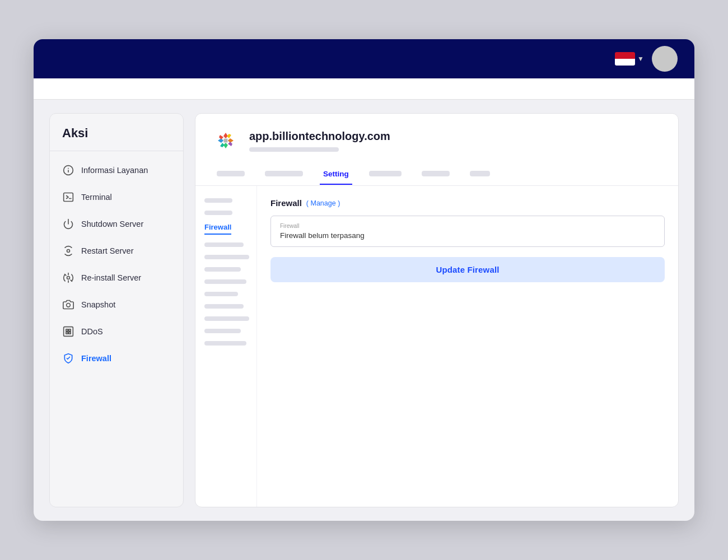 Image resolution: width=728 pixels, height=560 pixels. I want to click on sidebar-item-terminal: Terminal, so click(116, 197).